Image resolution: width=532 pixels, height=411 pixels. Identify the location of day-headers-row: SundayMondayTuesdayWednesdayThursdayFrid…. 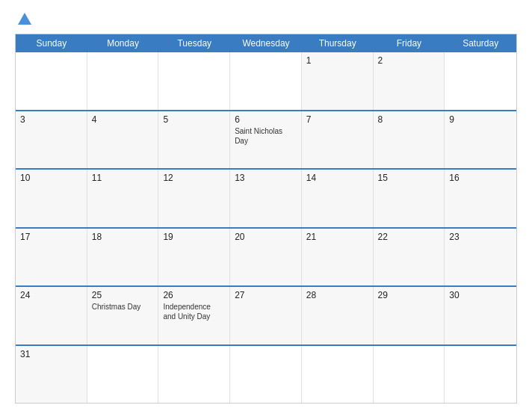
(266, 43).